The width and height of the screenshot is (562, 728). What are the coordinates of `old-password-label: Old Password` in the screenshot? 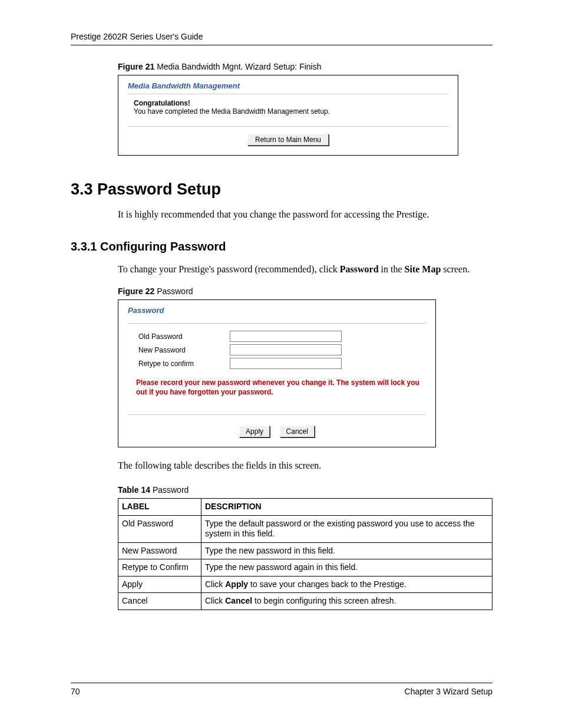 It's located at (184, 337).